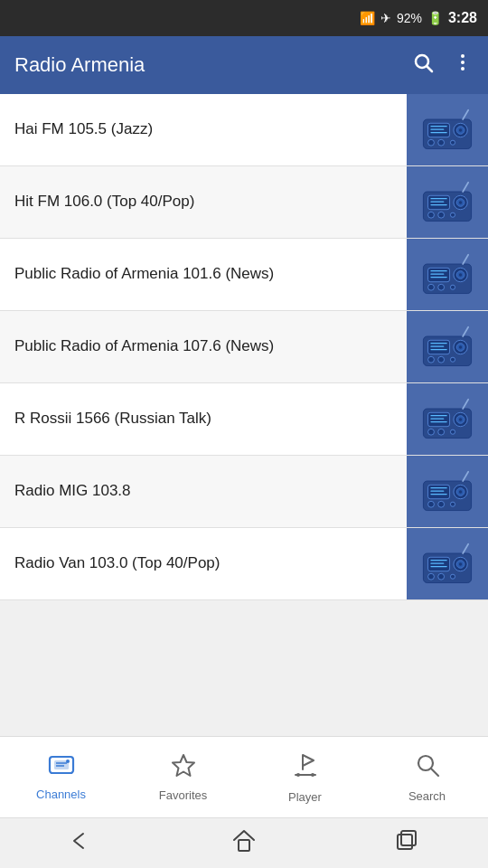  Describe the element at coordinates (418, 18) in the screenshot. I see `status-icons: 📶 ✈ 92% 🔋 3:28` at that location.